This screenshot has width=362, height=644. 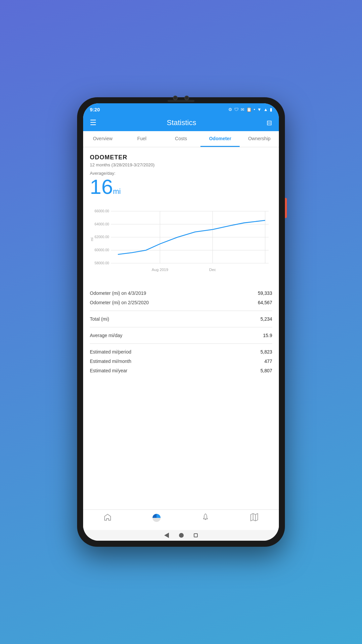 What do you see at coordinates (286, 208) in the screenshot?
I see `side-button` at bounding box center [286, 208].